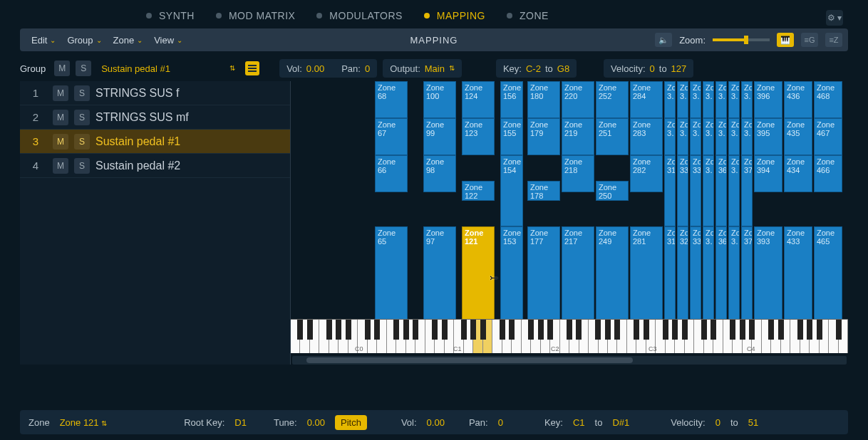  Describe the element at coordinates (670, 191) in the screenshot. I see `zone-cell: Zone 314` at that location.